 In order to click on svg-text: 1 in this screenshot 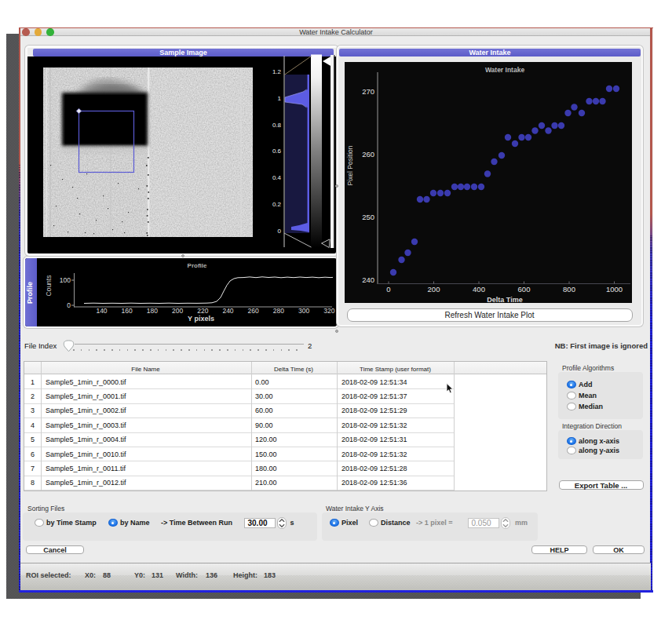, I will do `click(279, 99)`.